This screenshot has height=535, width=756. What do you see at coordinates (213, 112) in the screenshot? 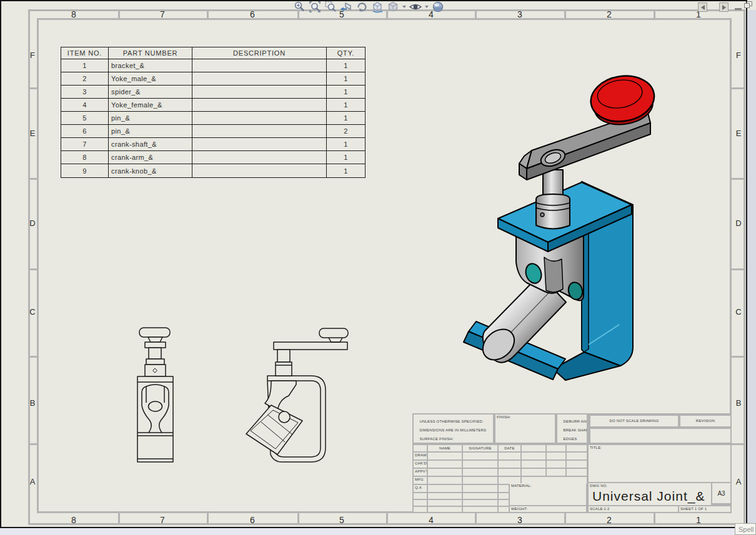
I see `bom-table: ITEM NO. PART NUMBER DESCRIPTION QTY. 1 …` at bounding box center [213, 112].